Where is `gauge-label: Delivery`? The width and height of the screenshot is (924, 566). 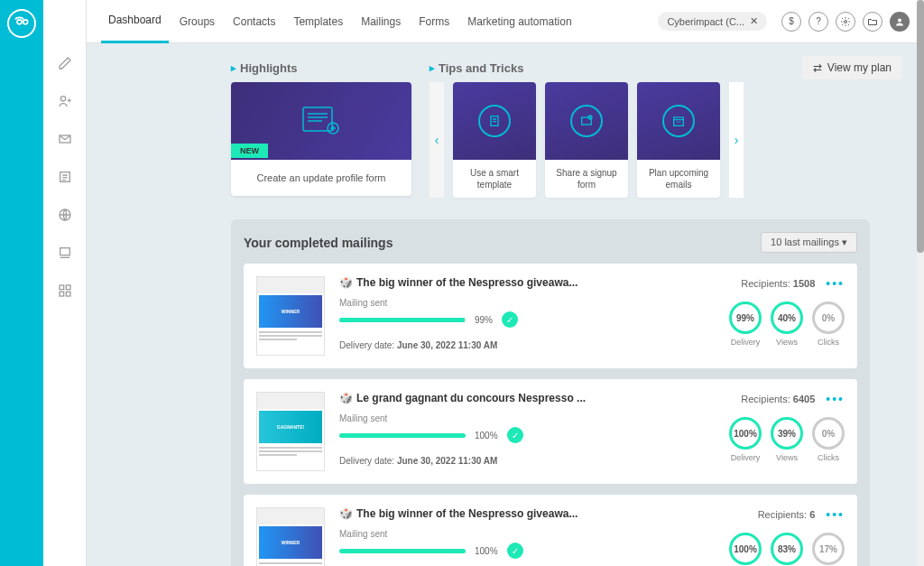 gauge-label: Delivery is located at coordinates (745, 342).